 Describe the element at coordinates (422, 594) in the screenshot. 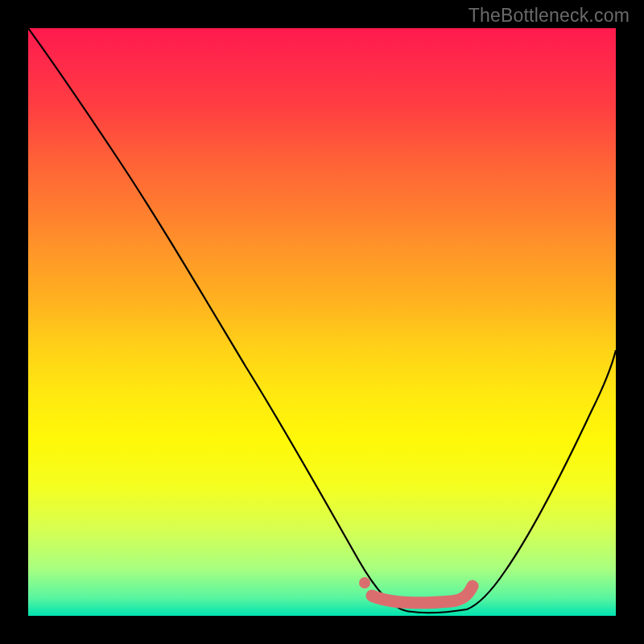

I see `highlight-stroke` at that location.